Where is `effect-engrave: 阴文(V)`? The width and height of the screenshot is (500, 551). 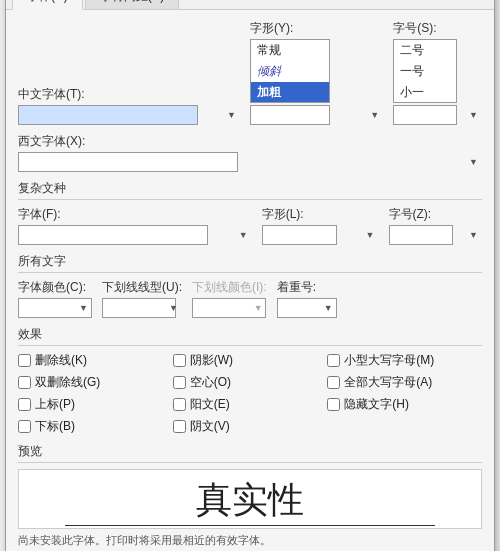 effect-engrave: 阴文(V) is located at coordinates (250, 426).